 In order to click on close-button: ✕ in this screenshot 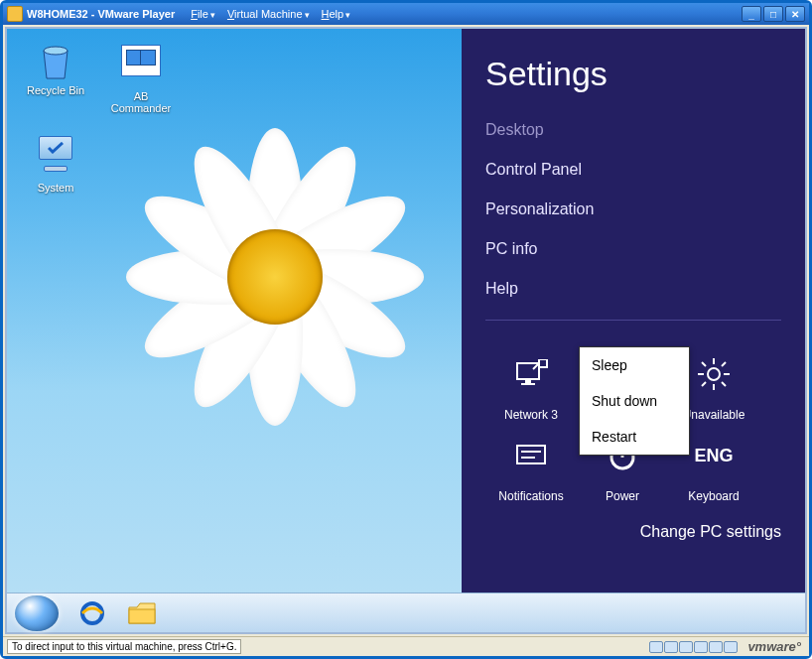, I will do `click(795, 14)`.